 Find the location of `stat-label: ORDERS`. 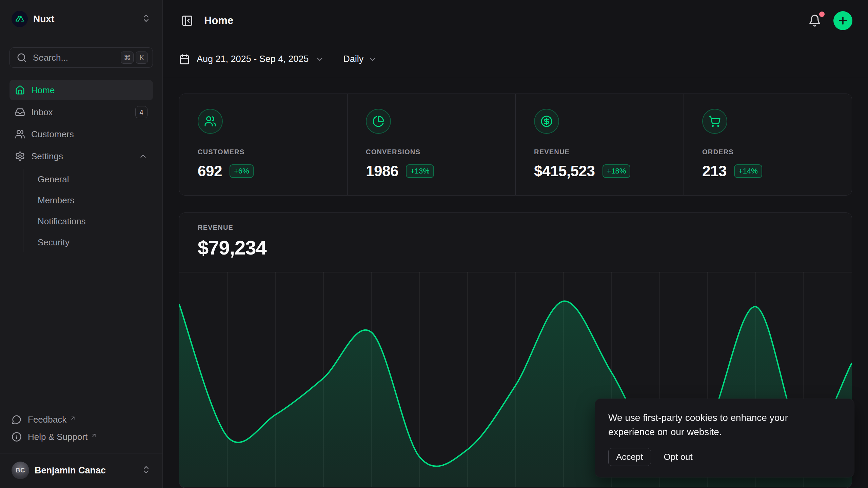

stat-label: ORDERS is located at coordinates (777, 152).